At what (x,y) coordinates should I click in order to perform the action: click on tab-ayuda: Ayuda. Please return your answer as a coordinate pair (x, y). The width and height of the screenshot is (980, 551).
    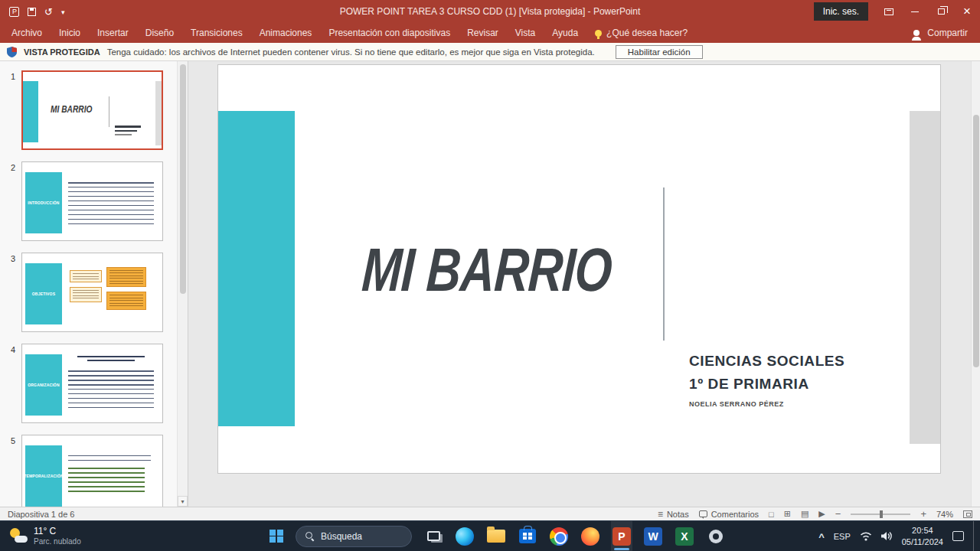
    Looking at the image, I should click on (565, 33).